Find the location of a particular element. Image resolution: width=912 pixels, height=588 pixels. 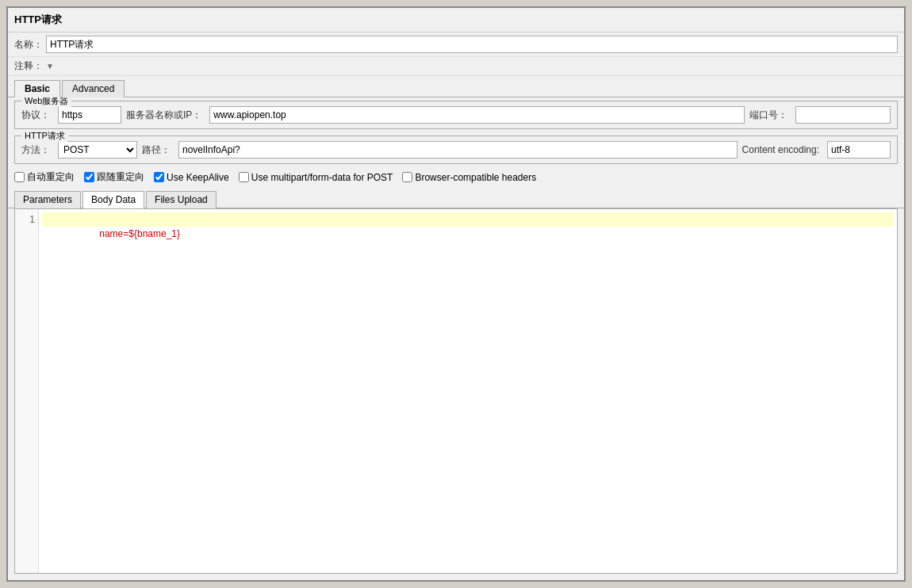

http-request-legend: HTTP请求 is located at coordinates (44, 136).